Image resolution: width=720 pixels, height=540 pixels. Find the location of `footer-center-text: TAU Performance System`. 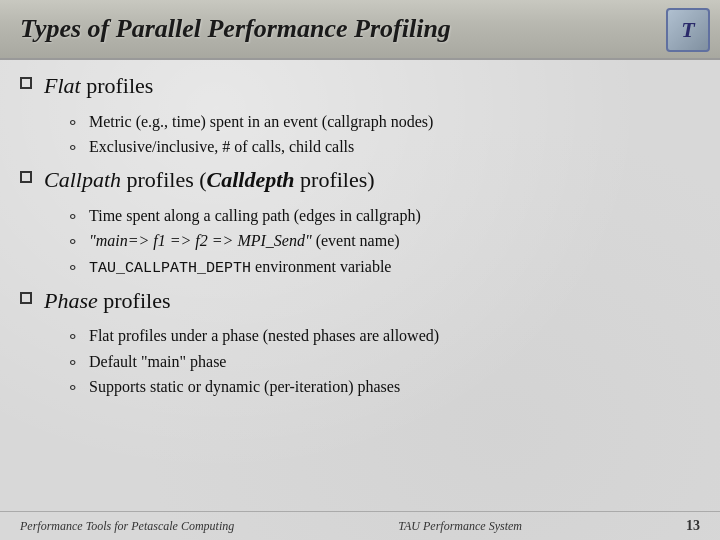

footer-center-text: TAU Performance System is located at coordinates (460, 526).